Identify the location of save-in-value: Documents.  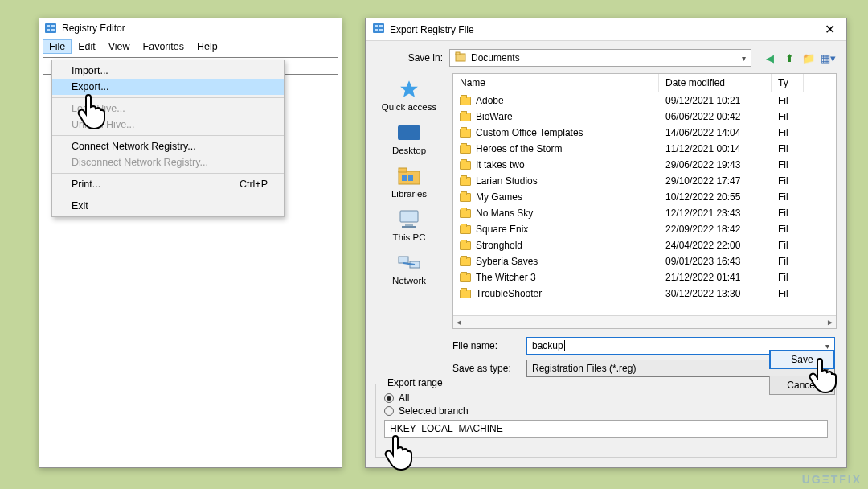
(495, 58).